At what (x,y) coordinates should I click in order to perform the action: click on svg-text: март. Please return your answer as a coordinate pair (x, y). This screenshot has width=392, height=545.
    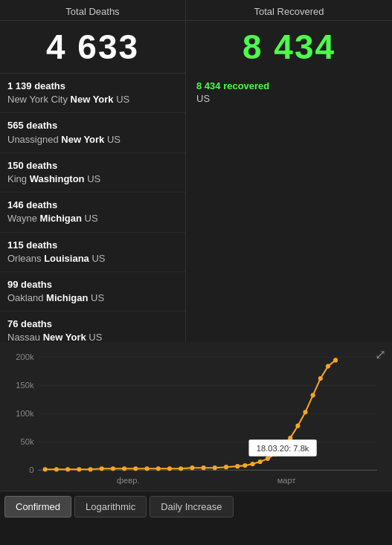
    Looking at the image, I should click on (287, 480).